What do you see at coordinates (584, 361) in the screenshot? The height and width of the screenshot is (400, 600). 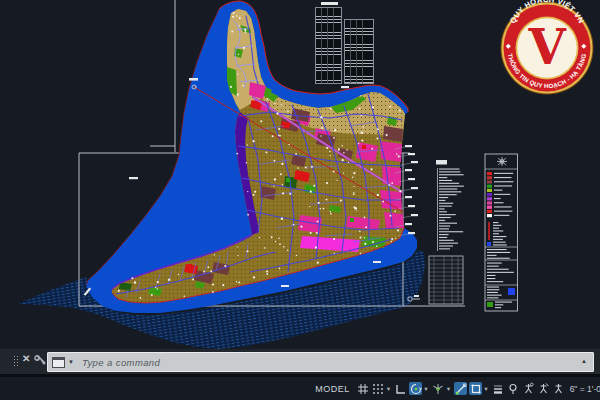 I see `chevron-up-icon: ▲` at bounding box center [584, 361].